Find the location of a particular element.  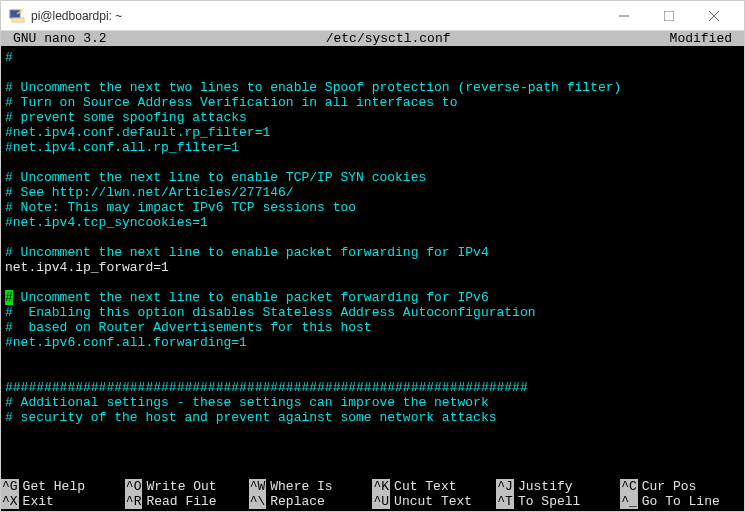

shortcut-key: ^O is located at coordinates (134, 486).